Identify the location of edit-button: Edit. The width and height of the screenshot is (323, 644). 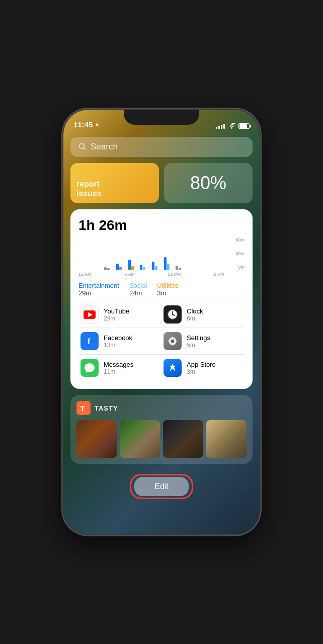
(162, 487).